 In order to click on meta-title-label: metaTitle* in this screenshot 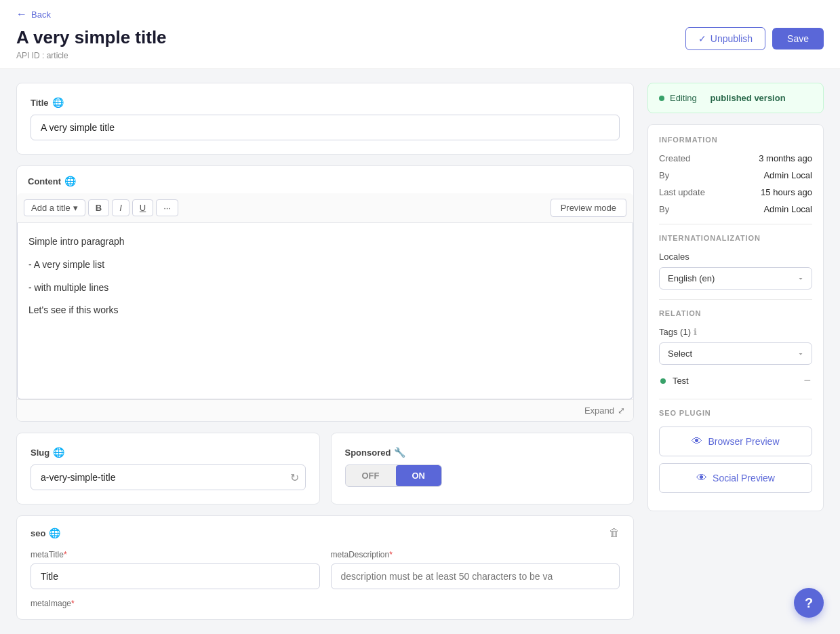, I will do `click(175, 555)`.